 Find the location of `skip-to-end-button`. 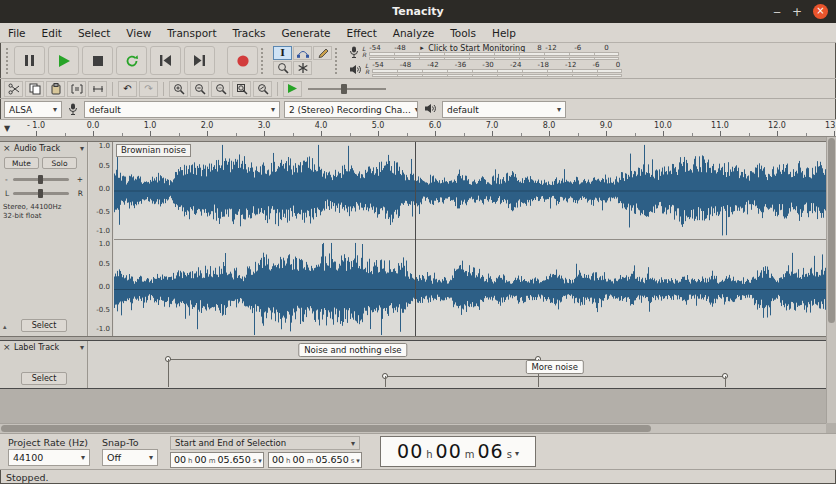

skip-to-end-button is located at coordinates (200, 60).